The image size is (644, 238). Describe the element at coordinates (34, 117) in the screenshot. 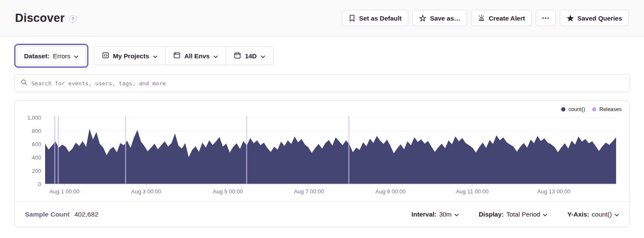

I see `svg-text: 1,000` at that location.